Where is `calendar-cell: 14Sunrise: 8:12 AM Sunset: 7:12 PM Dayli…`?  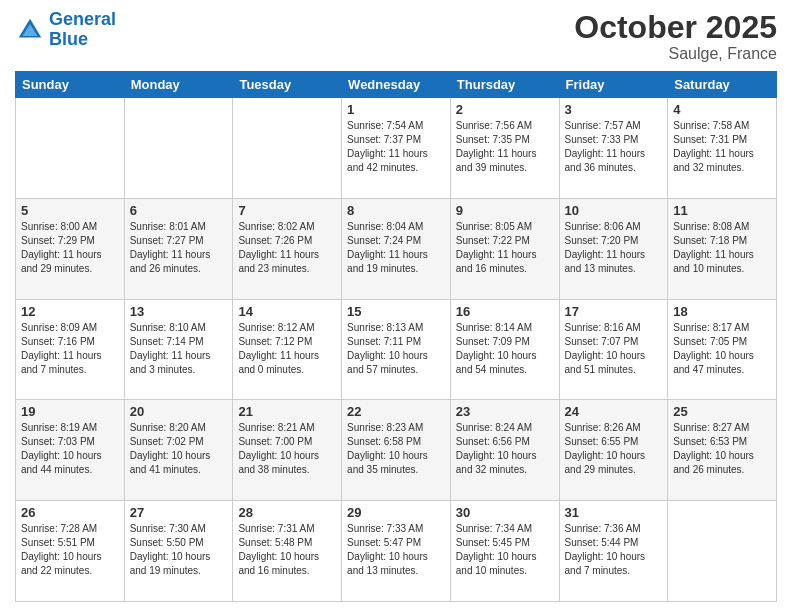 calendar-cell: 14Sunrise: 8:12 AM Sunset: 7:12 PM Dayli… is located at coordinates (288, 350).